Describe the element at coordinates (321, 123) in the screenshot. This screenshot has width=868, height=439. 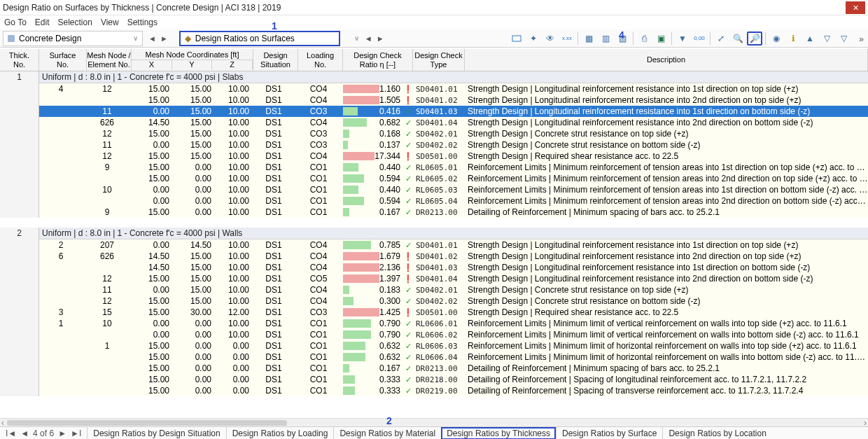
I see `cell-lo: CO4` at that location.